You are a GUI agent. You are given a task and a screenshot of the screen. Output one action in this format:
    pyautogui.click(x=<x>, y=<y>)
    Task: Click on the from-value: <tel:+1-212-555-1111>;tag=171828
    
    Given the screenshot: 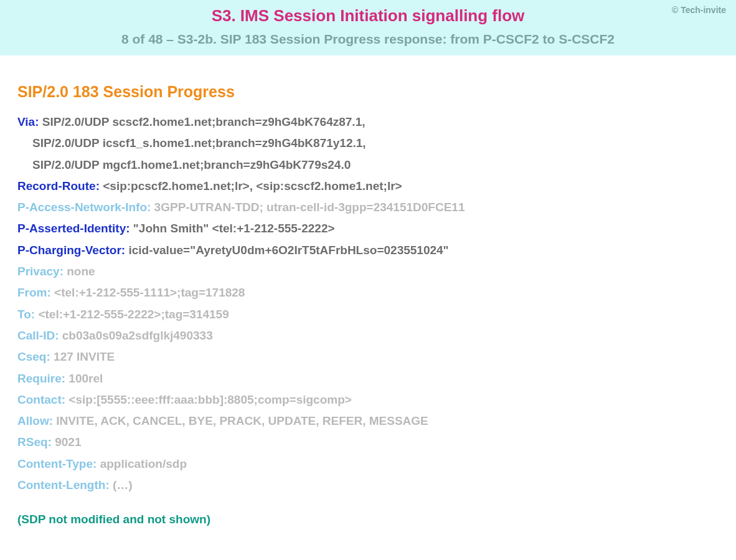 What is the action you would take?
    pyautogui.click(x=149, y=293)
    